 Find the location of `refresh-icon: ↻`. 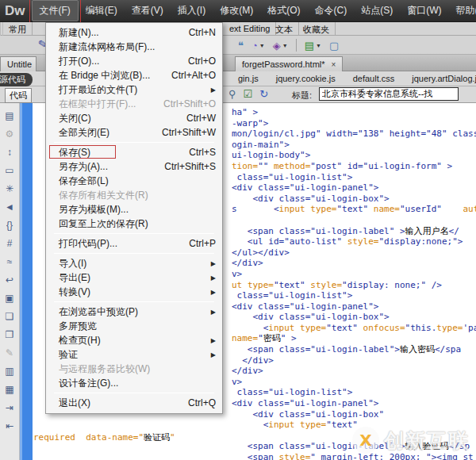

refresh-icon: ↻ is located at coordinates (263, 94).